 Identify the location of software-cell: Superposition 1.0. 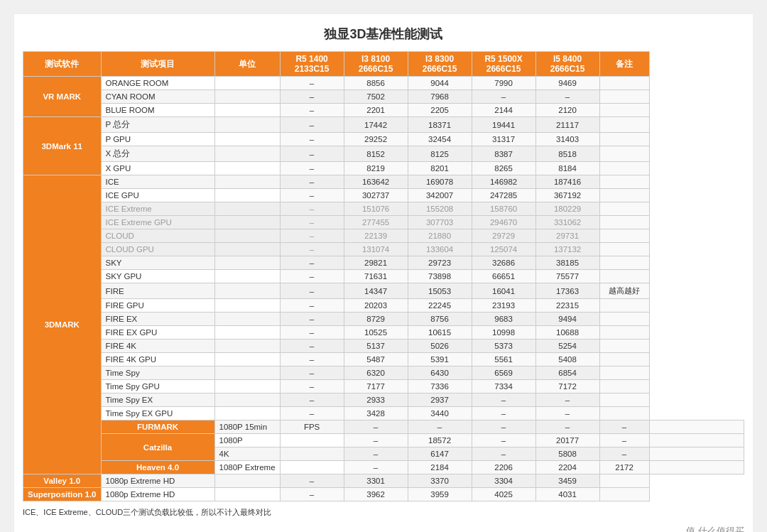
(62, 494).